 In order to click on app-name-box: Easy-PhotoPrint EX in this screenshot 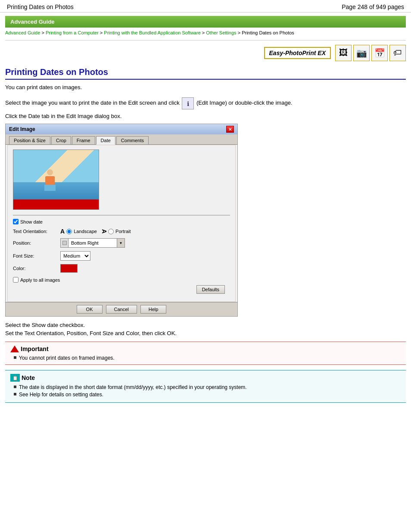, I will do `click(297, 53)`.